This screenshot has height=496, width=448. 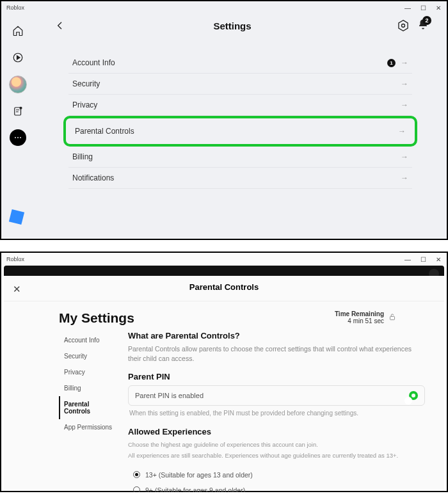 What do you see at coordinates (241, 105) in the screenshot?
I see `row-privacy: Privacy →` at bounding box center [241, 105].